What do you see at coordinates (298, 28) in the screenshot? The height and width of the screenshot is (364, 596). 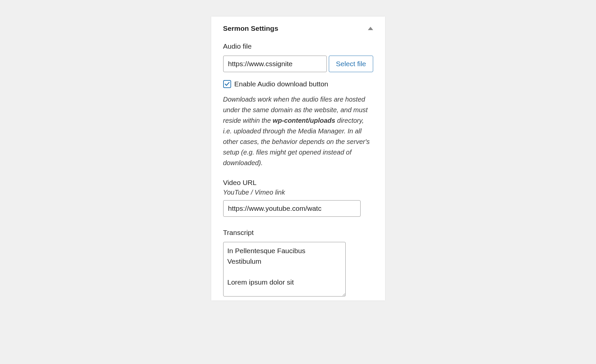 I see `panel-header: Sermon Settings` at bounding box center [298, 28].